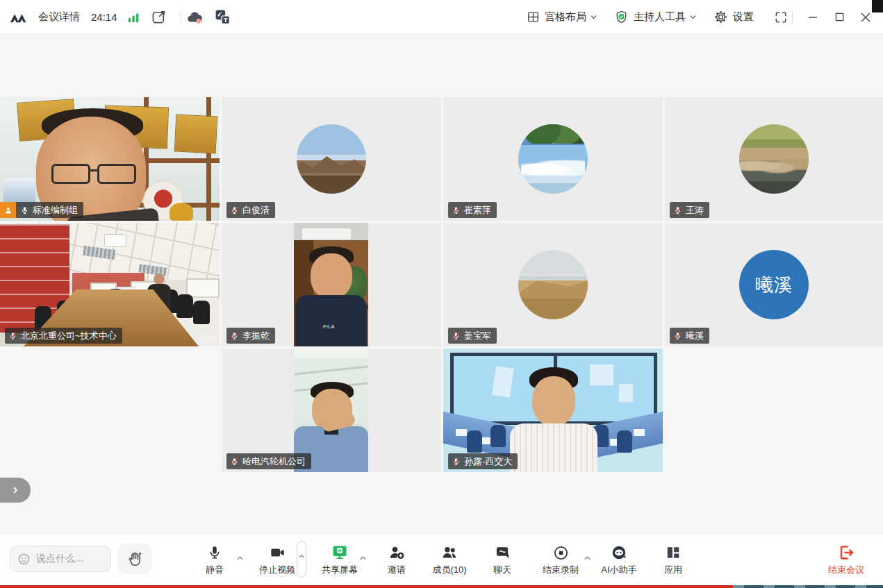 The width and height of the screenshot is (883, 588). Describe the element at coordinates (397, 553) in the screenshot. I see `invite-icon` at that location.